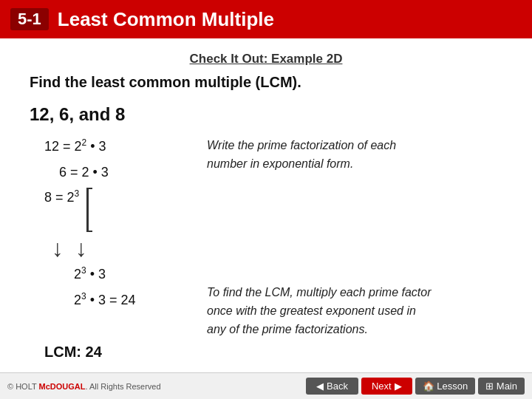 The width and height of the screenshot is (532, 399). What do you see at coordinates (446, 386) in the screenshot?
I see `lesson-button: 🏠 Lesson` at bounding box center [446, 386].